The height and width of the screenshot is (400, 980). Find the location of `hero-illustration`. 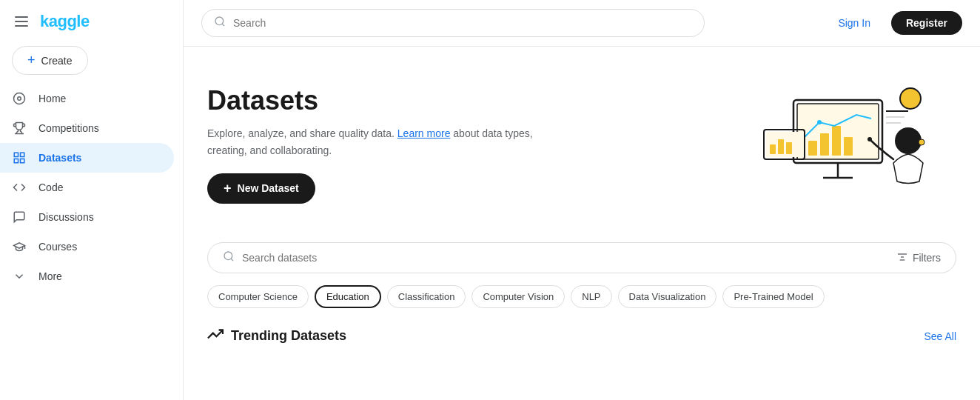

hero-illustration is located at coordinates (853, 144).